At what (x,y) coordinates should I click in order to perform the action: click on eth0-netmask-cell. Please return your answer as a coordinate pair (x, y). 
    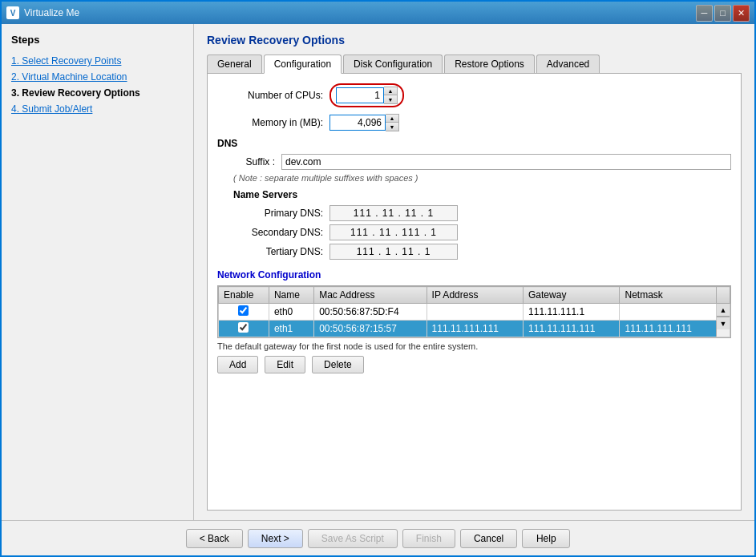
    Looking at the image, I should click on (669, 313).